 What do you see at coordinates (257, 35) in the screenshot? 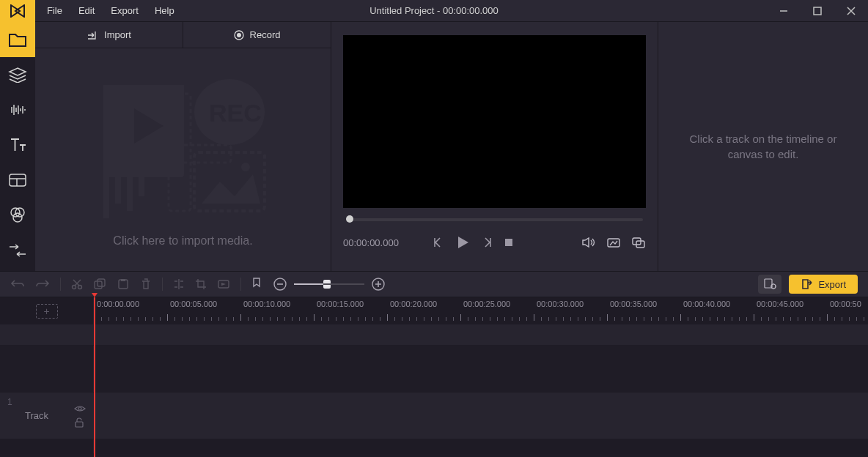
I see `record-tab: Record` at bounding box center [257, 35].